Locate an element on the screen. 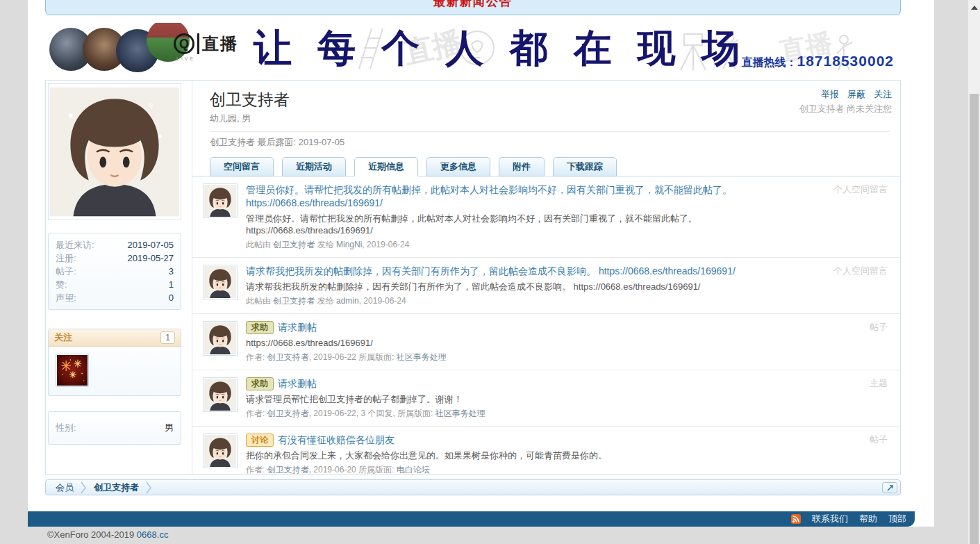 This screenshot has width=980, height=544. list-item: 讨论 有没有懂征收赔偿各位朋友 把你的承包合同发上来，大家都会给你出意见的。如果… is located at coordinates (546, 450).